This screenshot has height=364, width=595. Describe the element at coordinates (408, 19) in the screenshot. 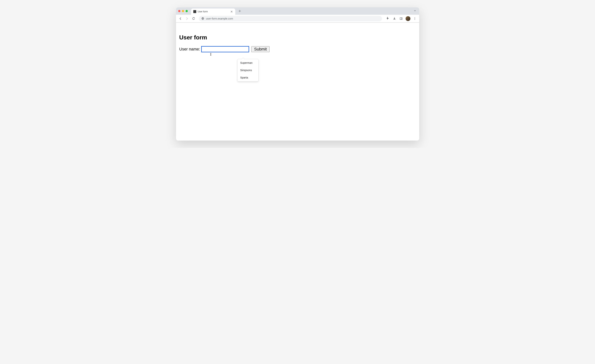

I see `profile-avatar` at that location.